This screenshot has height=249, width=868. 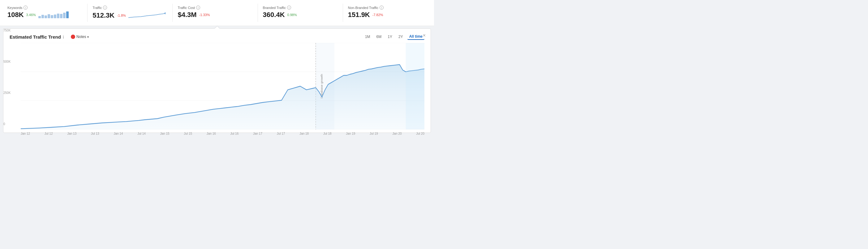 What do you see at coordinates (205, 15) in the screenshot?
I see `traffic-cost-change: -1.33%` at bounding box center [205, 15].